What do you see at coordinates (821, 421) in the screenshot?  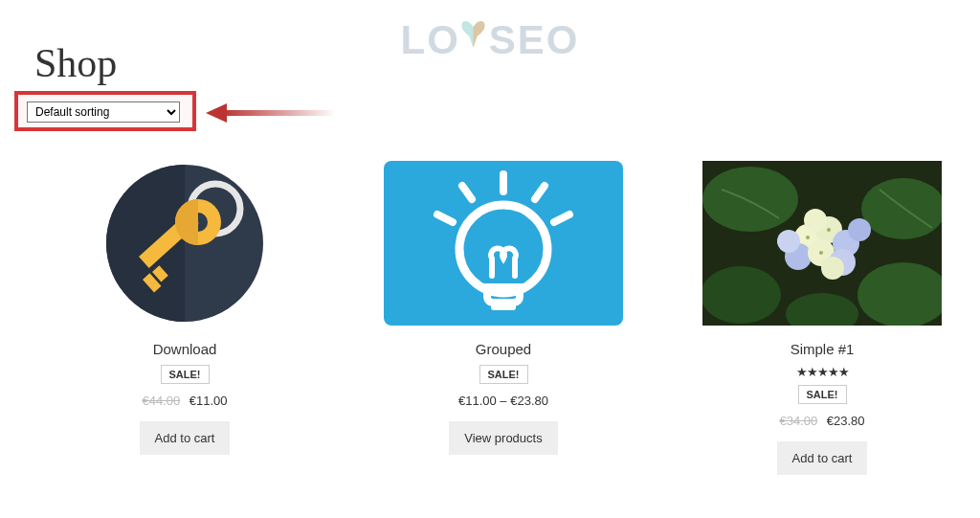 I see `product-price: €34.00 €23.80` at bounding box center [821, 421].